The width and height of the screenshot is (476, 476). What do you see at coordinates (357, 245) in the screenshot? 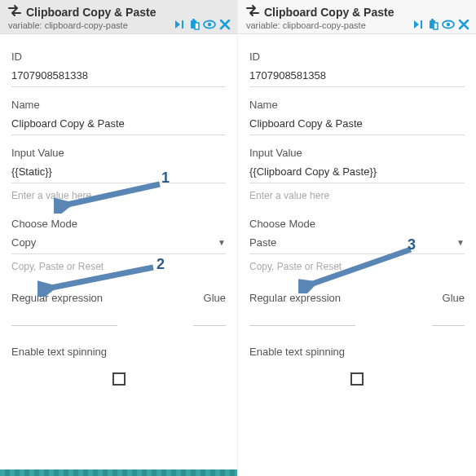
I see `mode-select: Paste ▼` at bounding box center [357, 245].